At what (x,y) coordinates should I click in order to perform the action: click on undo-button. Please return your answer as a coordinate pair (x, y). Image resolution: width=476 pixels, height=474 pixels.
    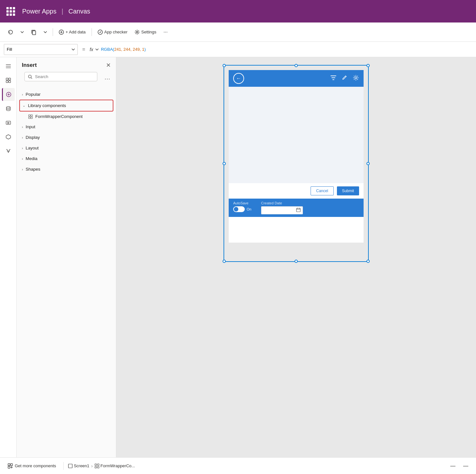
    Looking at the image, I should click on (11, 32).